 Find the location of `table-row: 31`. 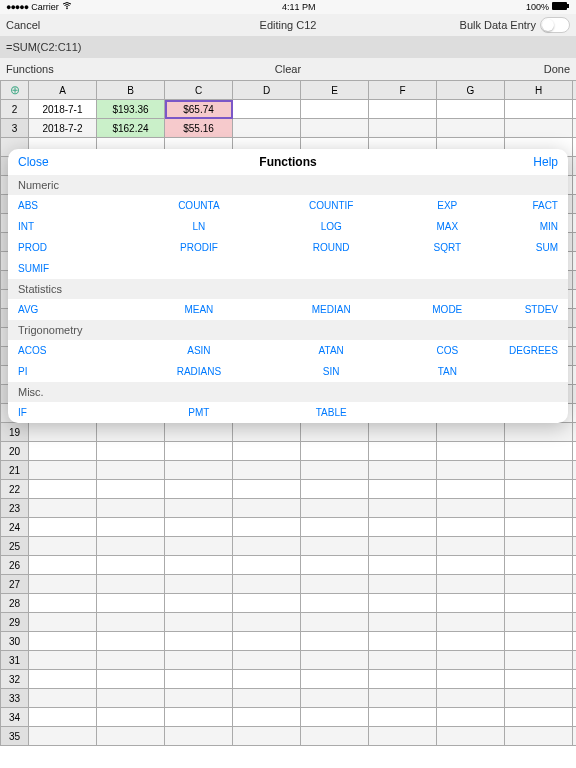

table-row: 31 is located at coordinates (289, 660).